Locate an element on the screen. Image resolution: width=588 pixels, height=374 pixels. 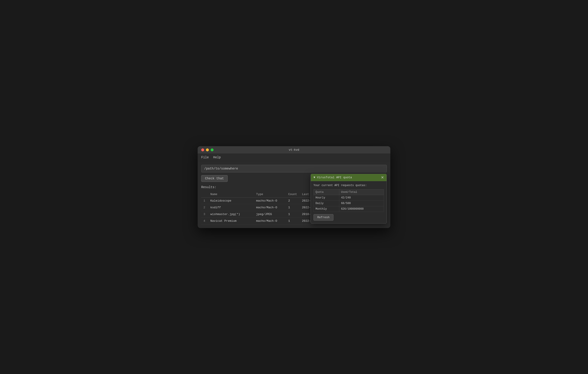
path-input is located at coordinates (294, 169).